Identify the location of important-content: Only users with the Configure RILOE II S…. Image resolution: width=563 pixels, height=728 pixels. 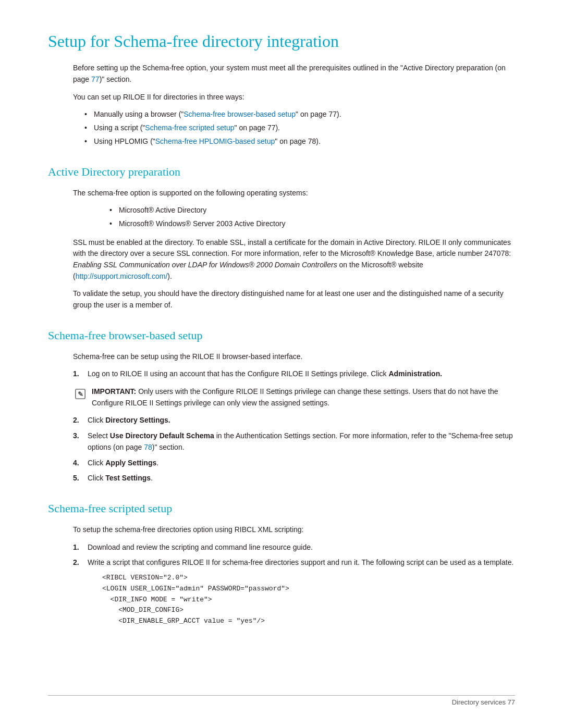
(295, 397).